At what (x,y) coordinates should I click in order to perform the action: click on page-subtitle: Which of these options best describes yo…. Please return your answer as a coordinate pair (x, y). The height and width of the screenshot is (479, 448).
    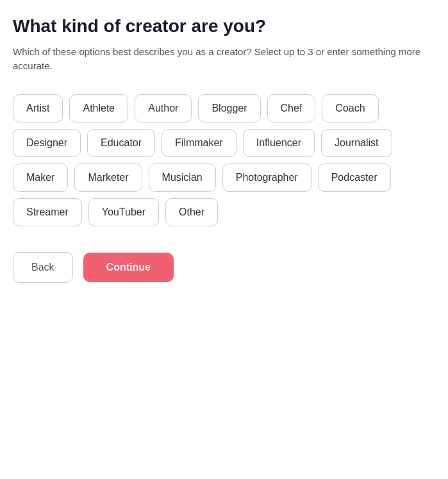
    Looking at the image, I should click on (224, 59).